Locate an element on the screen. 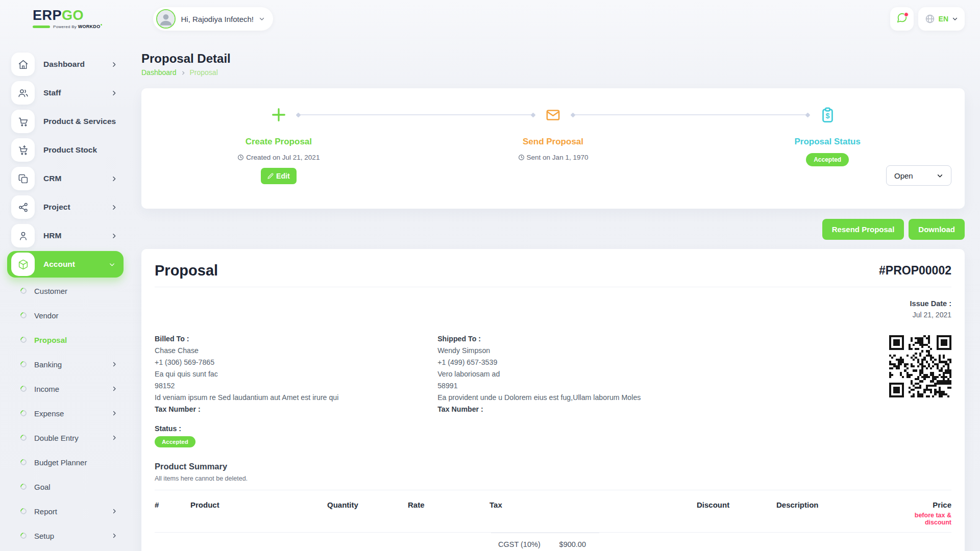 This screenshot has width=980, height=551. step-title: Create Proposal is located at coordinates (279, 142).